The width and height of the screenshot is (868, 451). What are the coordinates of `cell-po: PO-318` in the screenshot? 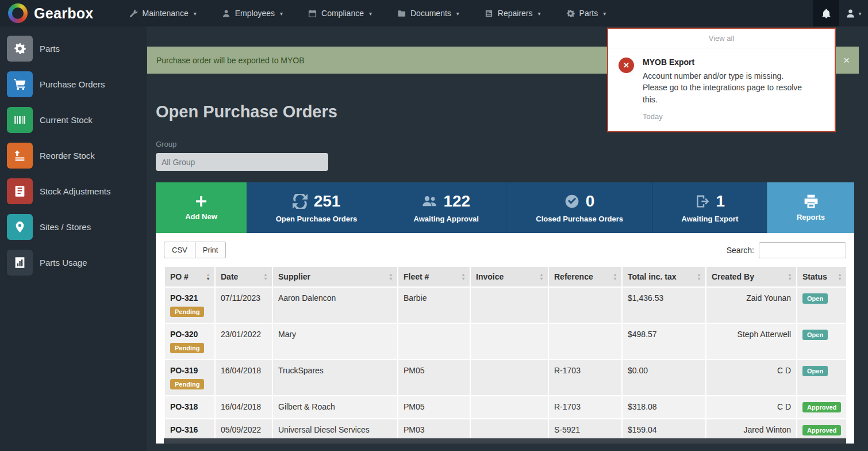 It's located at (190, 407).